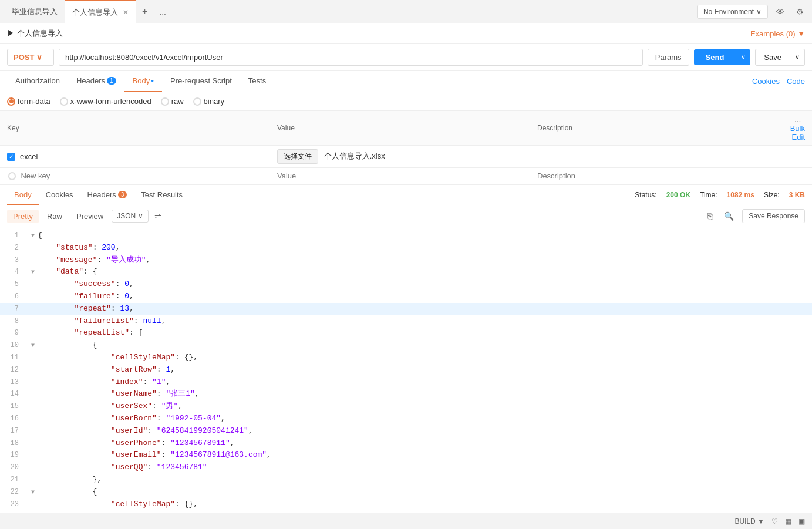 This screenshot has height=529, width=812. What do you see at coordinates (775, 521) in the screenshot?
I see `heart-icon: ♡` at bounding box center [775, 521].